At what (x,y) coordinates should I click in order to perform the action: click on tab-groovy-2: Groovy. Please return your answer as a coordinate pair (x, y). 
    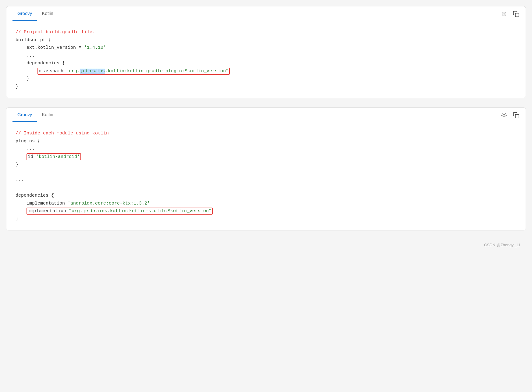
    Looking at the image, I should click on (25, 115).